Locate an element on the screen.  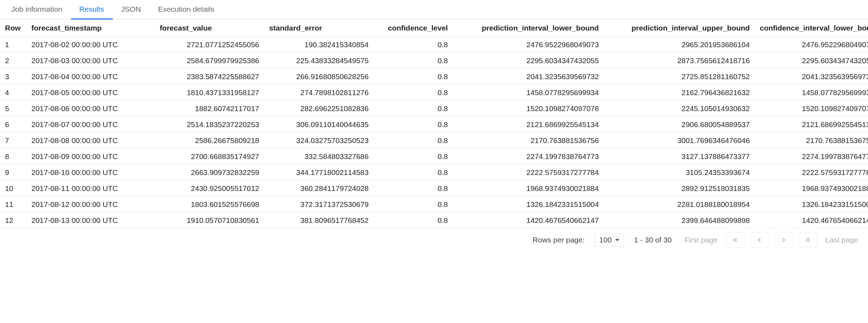
cell-row: 12 is located at coordinates (13, 221).